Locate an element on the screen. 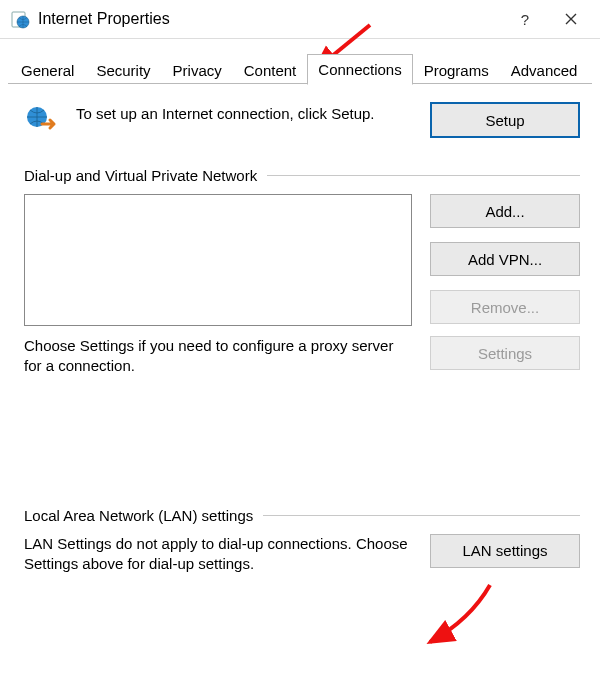 The image size is (600, 700). titlebar: Internet Properties ? is located at coordinates (300, 20).